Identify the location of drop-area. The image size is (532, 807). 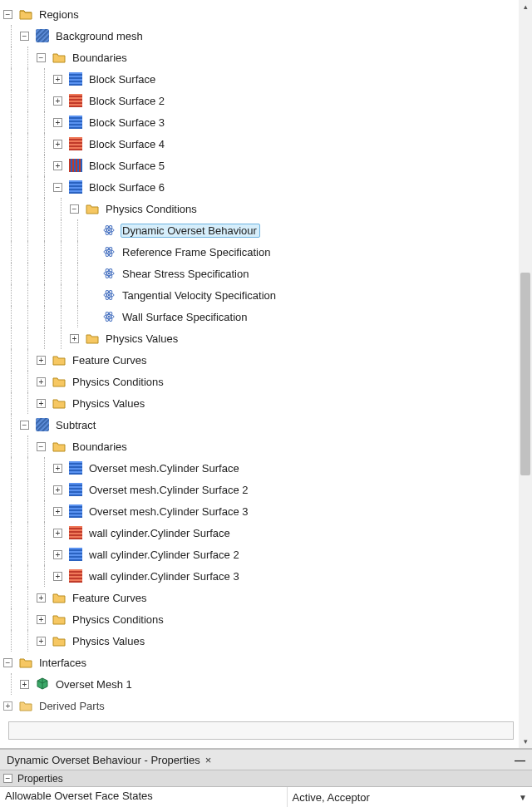
(261, 731).